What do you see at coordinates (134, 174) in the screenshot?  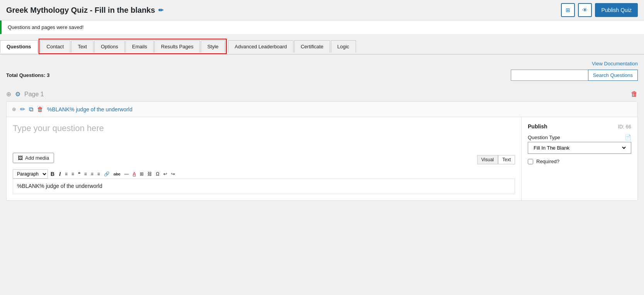 I see `color-button: A` at bounding box center [134, 174].